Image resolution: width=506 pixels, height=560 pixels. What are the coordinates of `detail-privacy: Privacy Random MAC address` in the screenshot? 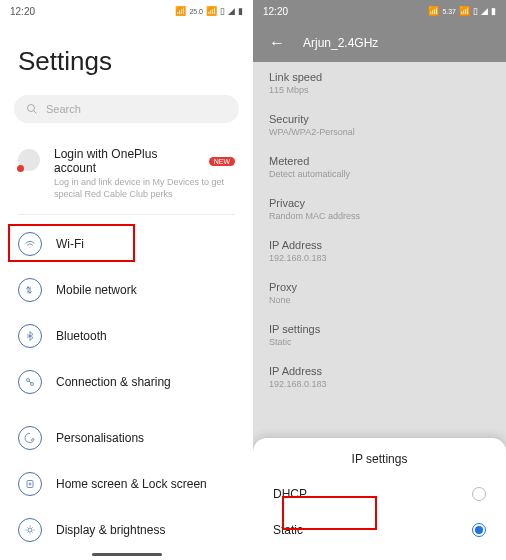 It's located at (380, 209).